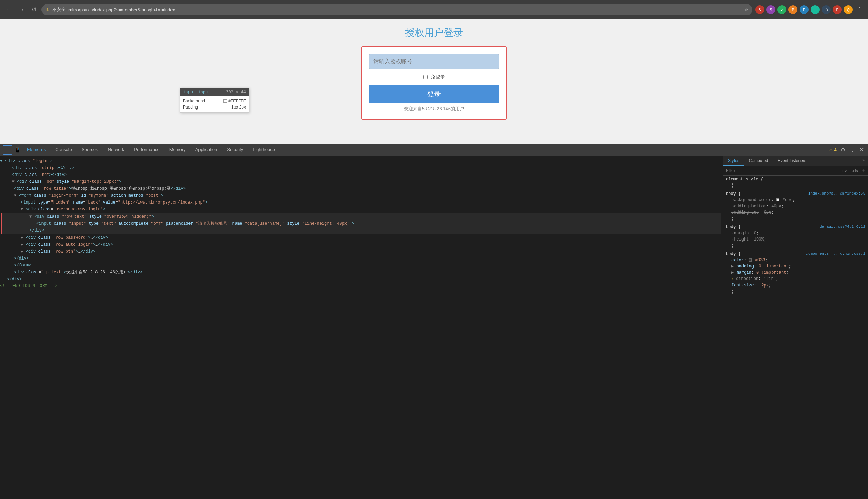 This screenshot has height=499, width=868. What do you see at coordinates (759, 161) in the screenshot?
I see `tab-computed: Computed` at bounding box center [759, 161].